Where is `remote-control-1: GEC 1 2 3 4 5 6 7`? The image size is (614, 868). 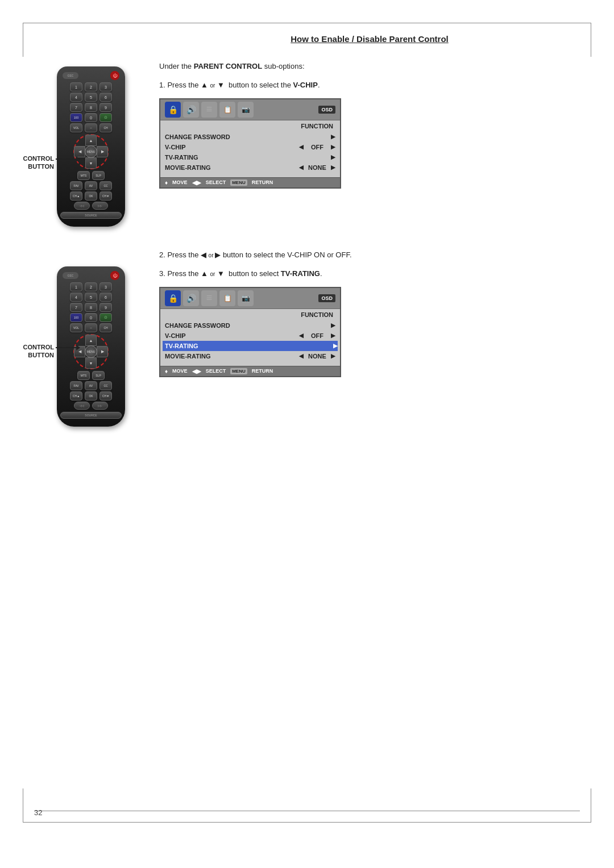 remote-control-1: GEC 1 2 3 4 5 6 7 is located at coordinates (91, 147).